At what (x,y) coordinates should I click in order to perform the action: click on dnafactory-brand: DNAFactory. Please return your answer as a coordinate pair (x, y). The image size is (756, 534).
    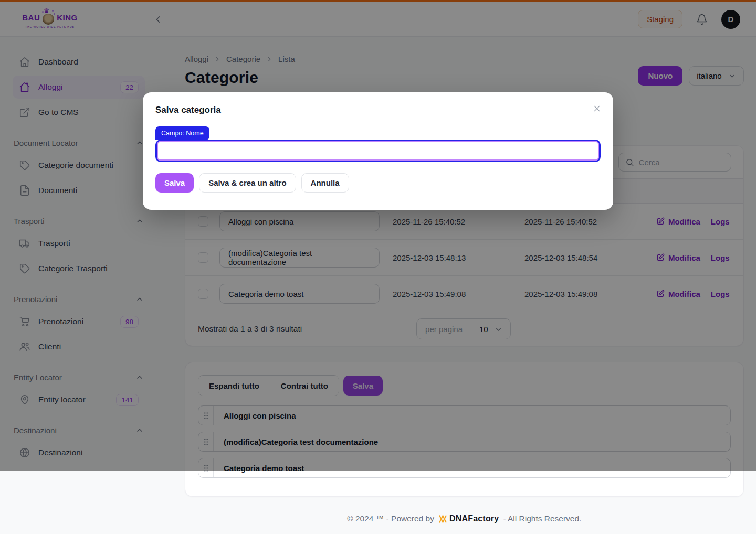
    Looking at the image, I should click on (468, 519).